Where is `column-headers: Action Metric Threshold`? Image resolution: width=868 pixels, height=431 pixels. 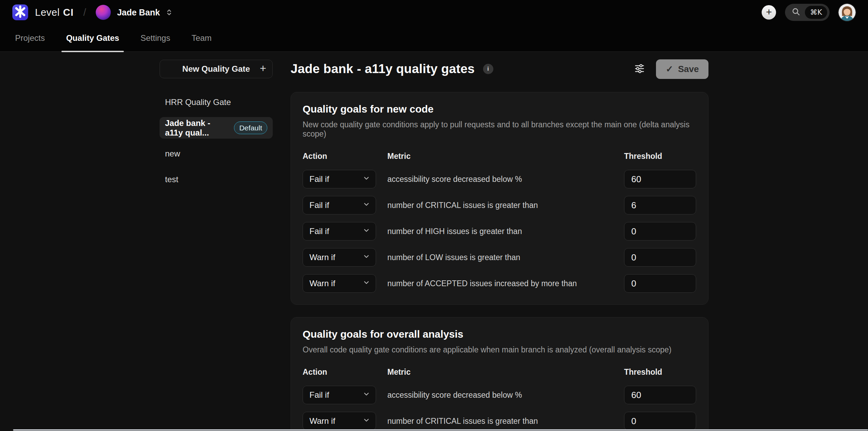
column-headers: Action Metric Threshold is located at coordinates (500, 372).